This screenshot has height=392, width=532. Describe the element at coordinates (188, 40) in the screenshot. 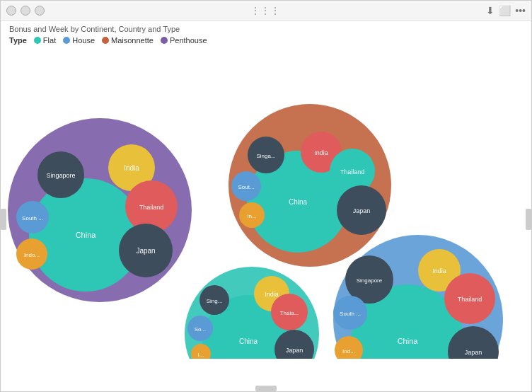

I see `legend-label: Penthouse` at that location.